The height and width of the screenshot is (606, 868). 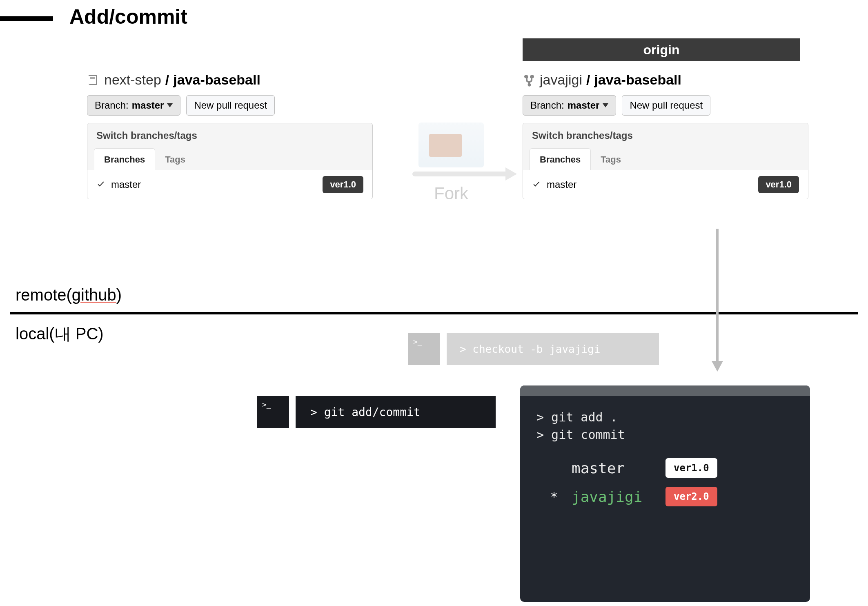 What do you see at coordinates (561, 80) in the screenshot?
I see `repo-owner: javajigi` at bounding box center [561, 80].